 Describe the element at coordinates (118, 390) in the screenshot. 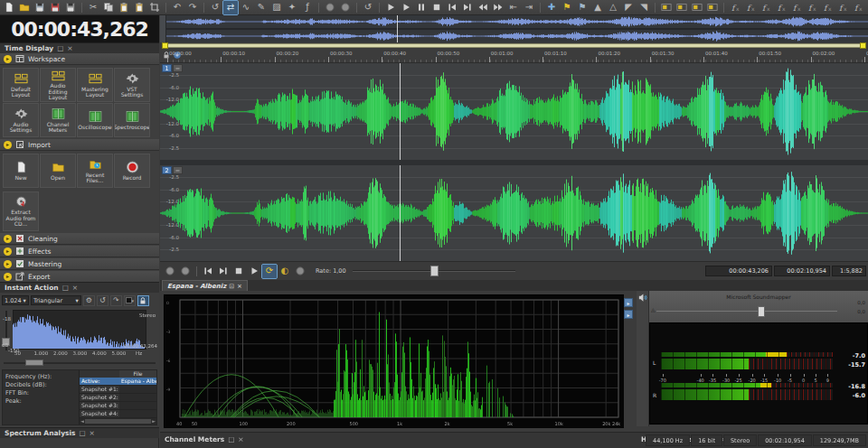

I see `table-row: Snapshot #1:` at that location.